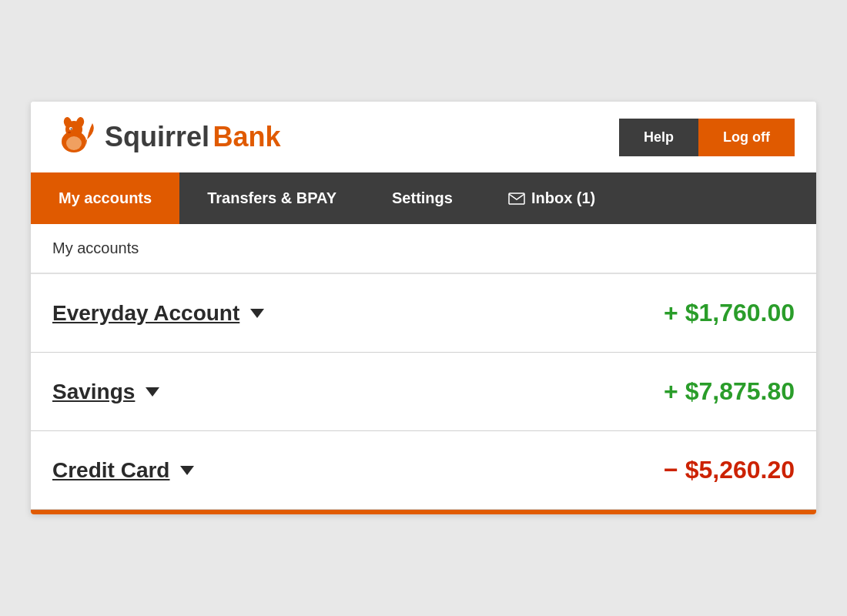  Describe the element at coordinates (257, 313) in the screenshot. I see `chevron-down-icon-everyday` at that location.